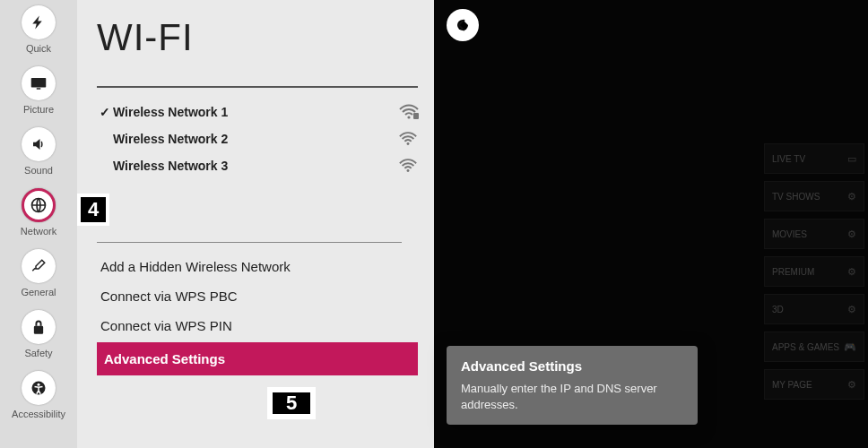 This screenshot has width=868, height=448. What do you see at coordinates (39, 388) in the screenshot?
I see `accessibility-icon` at bounding box center [39, 388].